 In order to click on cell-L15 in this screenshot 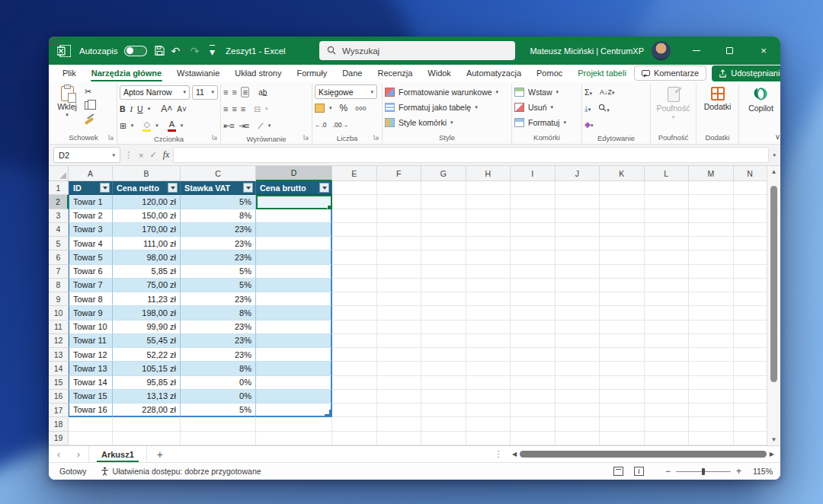, I will do `click(668, 383)`.